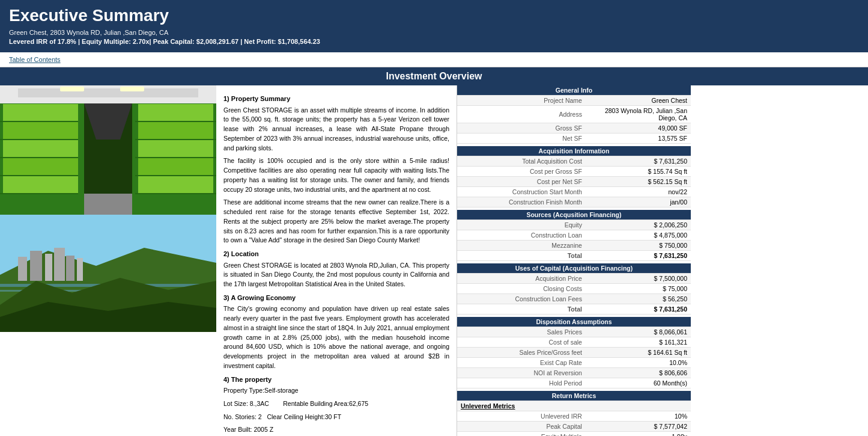  What do you see at coordinates (336, 221) in the screenshot?
I see `property-summary-para3: These are additional income streams that…` at bounding box center [336, 221].